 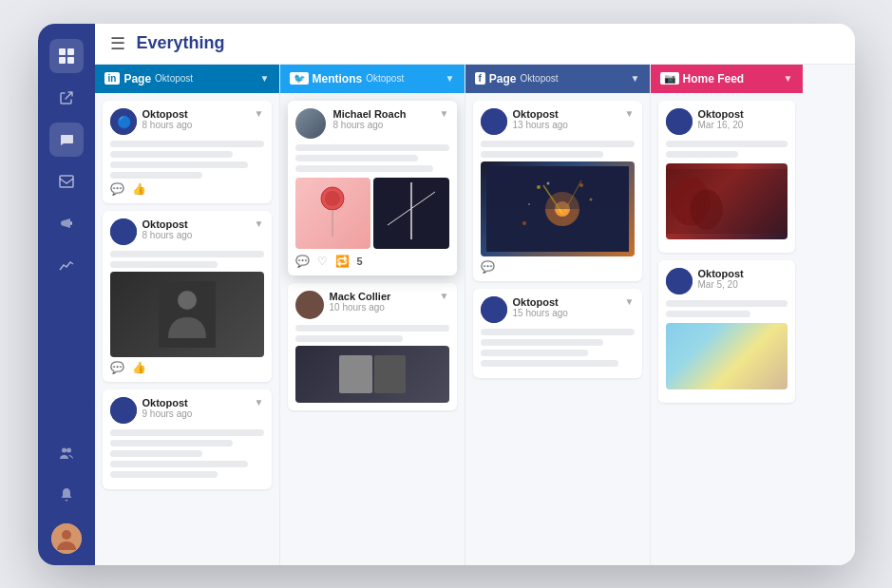 What do you see at coordinates (727, 332) in the screenshot?
I see `instagram-post-2: Oktopost Mar 5, 20` at bounding box center [727, 332].